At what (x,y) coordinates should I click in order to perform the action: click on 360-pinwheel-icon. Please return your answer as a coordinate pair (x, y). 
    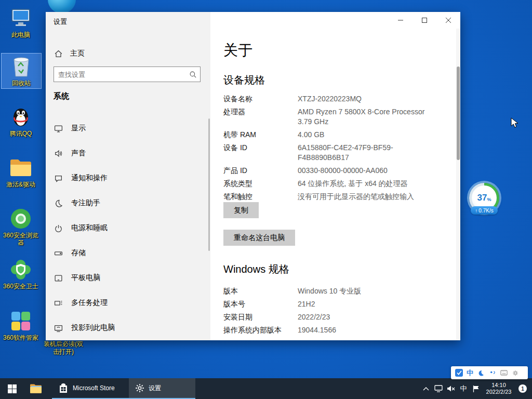
    Looking at the image, I should click on (21, 321).